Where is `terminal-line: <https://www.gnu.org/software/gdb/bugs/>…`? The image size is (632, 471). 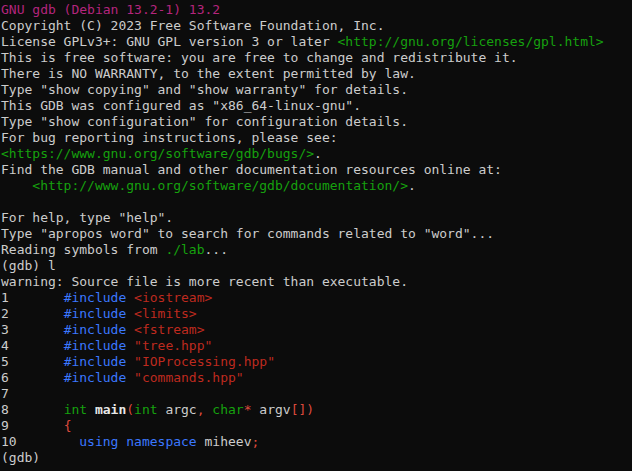 terminal-line: <https://www.gnu.org/software/gdb/bugs/>… is located at coordinates (316, 154).